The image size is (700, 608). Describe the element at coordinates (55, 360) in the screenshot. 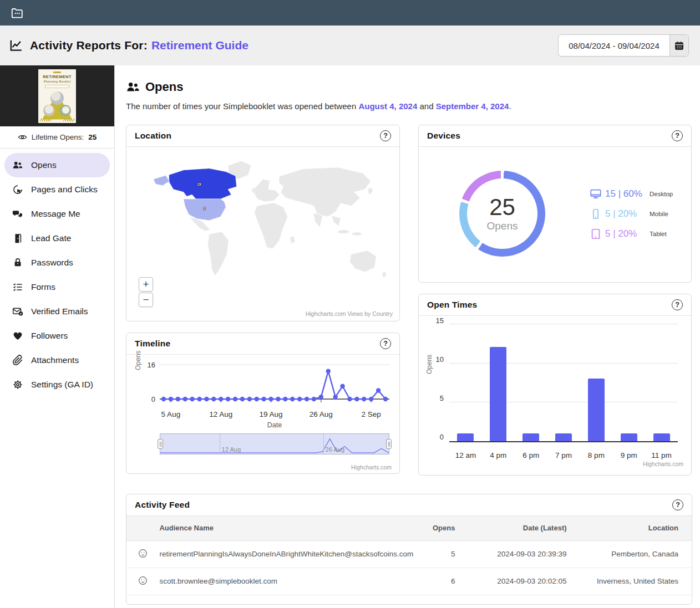

I see `sidebar-item-label: Attachments` at that location.